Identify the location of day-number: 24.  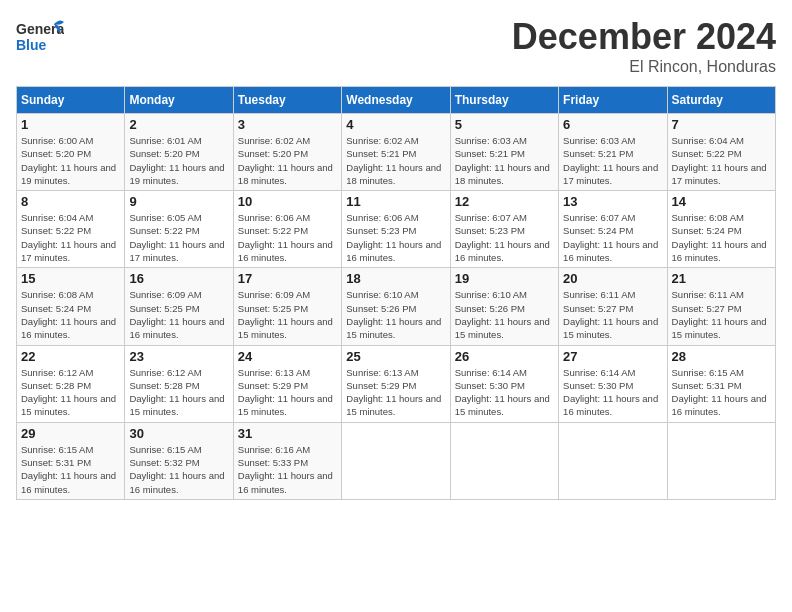
(288, 356).